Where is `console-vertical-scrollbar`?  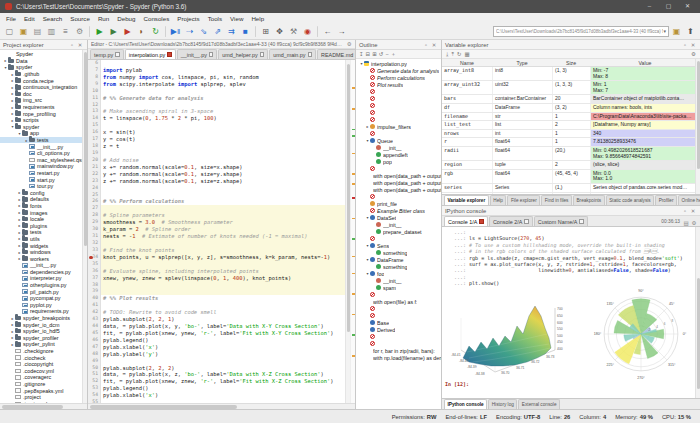
console-vertical-scrollbar is located at coordinates (698, 312).